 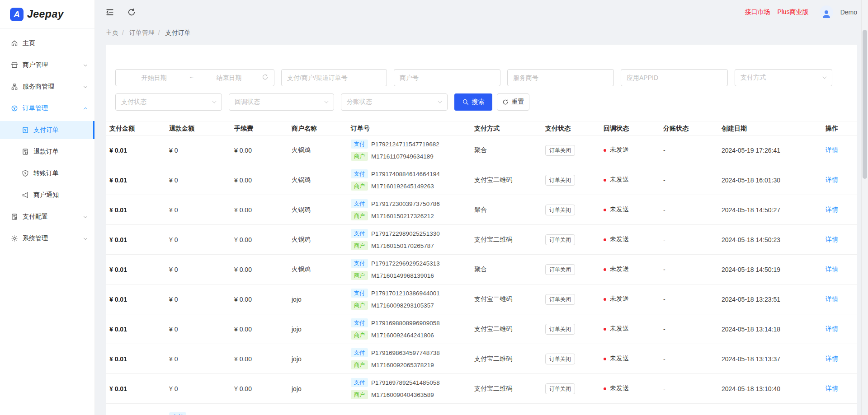 What do you see at coordinates (506, 150) in the screenshot?
I see `pay-way: 聚合` at bounding box center [506, 150].